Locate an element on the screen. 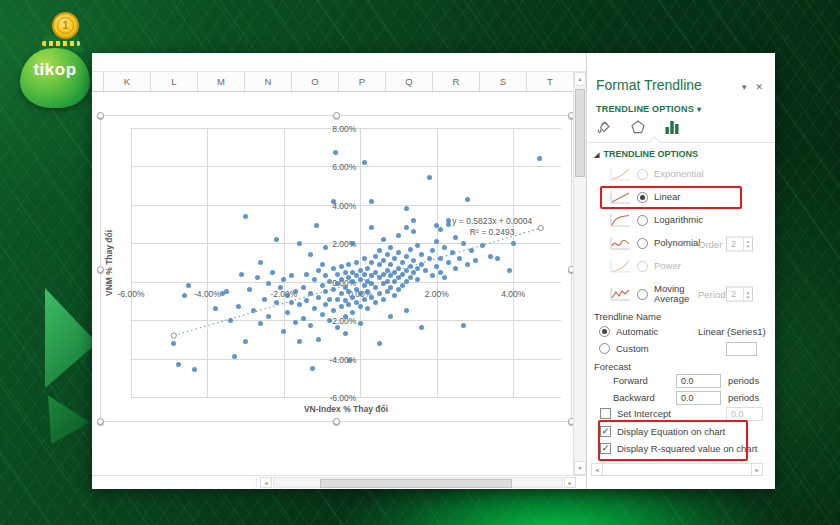 The image size is (840, 525). exponential-radio is located at coordinates (642, 174).